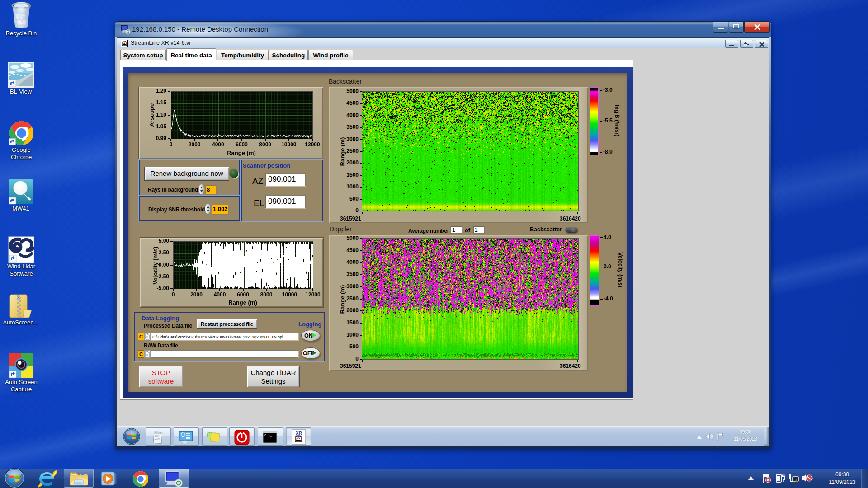 Image resolution: width=868 pixels, height=488 pixels. I want to click on svg-text: XR, so click(299, 433).